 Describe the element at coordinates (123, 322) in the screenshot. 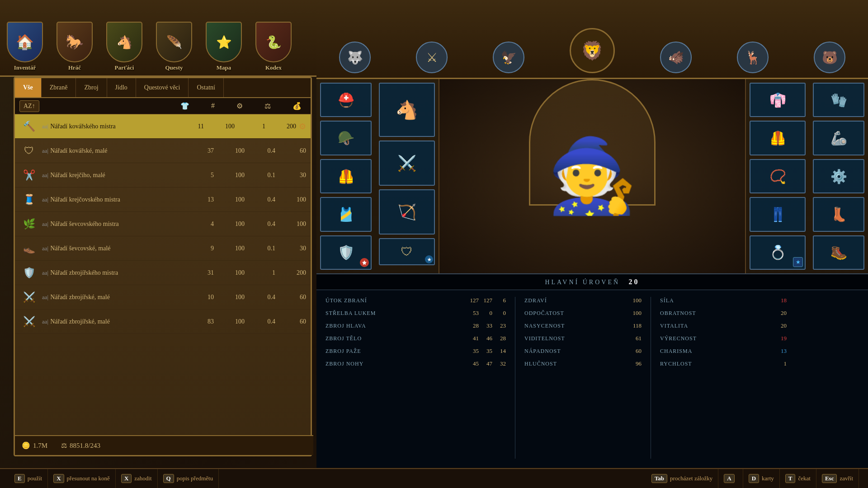

I see `item-name: Nářadí zbrojířské, malé` at that location.